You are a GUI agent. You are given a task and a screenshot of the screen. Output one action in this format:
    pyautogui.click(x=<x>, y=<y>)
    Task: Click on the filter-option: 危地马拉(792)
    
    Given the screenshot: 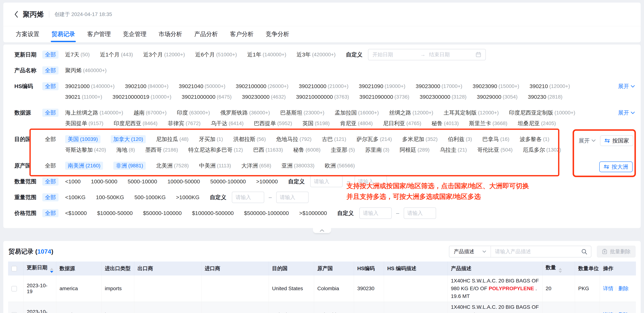 What is the action you would take?
    pyautogui.click(x=294, y=139)
    